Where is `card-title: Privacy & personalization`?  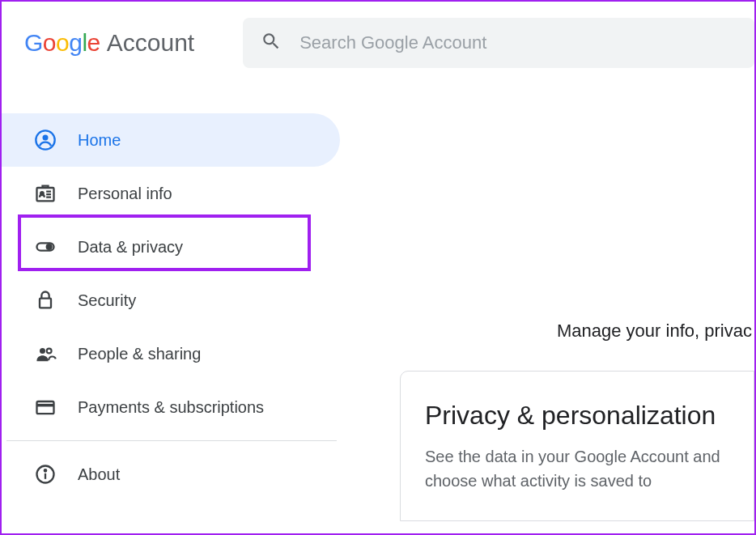 card-title: Privacy & personalization is located at coordinates (577, 416).